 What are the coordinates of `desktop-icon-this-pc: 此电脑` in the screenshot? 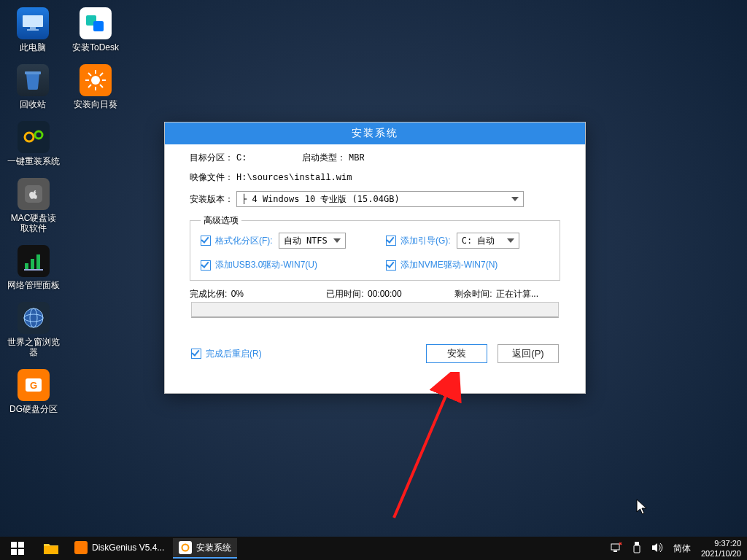 It's located at (33, 30).